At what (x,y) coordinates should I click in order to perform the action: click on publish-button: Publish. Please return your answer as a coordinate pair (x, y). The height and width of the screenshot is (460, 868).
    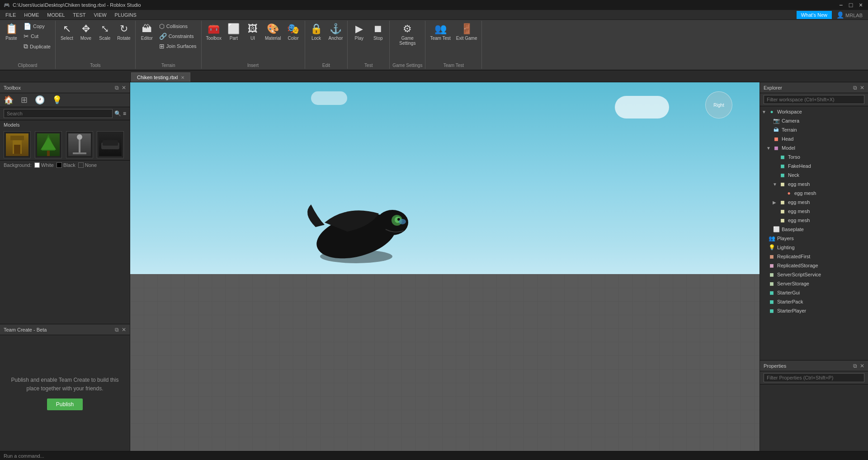
    Looking at the image, I should click on (65, 404).